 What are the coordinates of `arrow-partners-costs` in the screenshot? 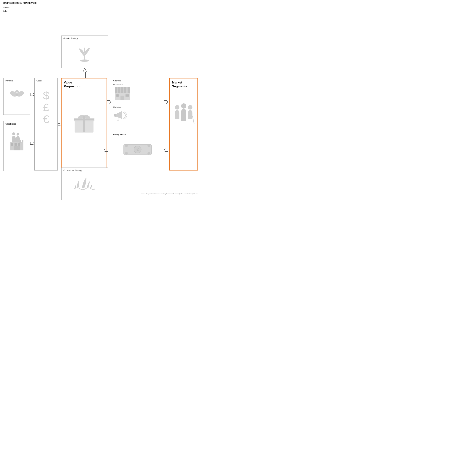 It's located at (33, 95).